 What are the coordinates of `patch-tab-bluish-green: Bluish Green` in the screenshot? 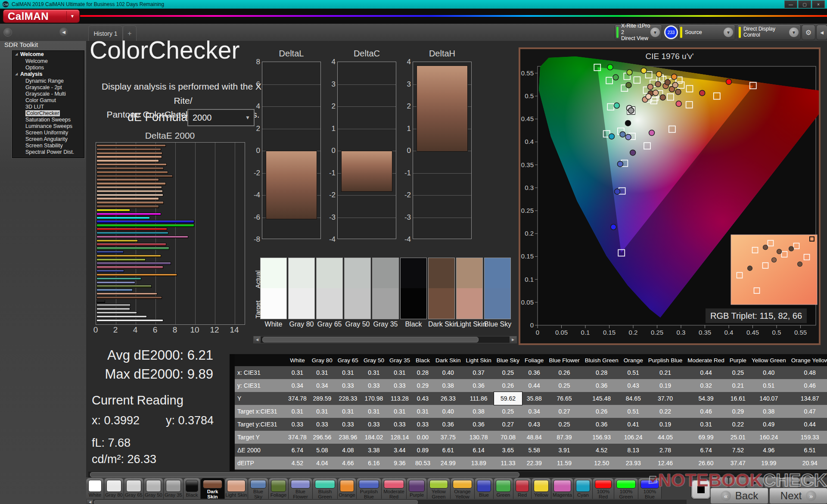 It's located at (325, 488).